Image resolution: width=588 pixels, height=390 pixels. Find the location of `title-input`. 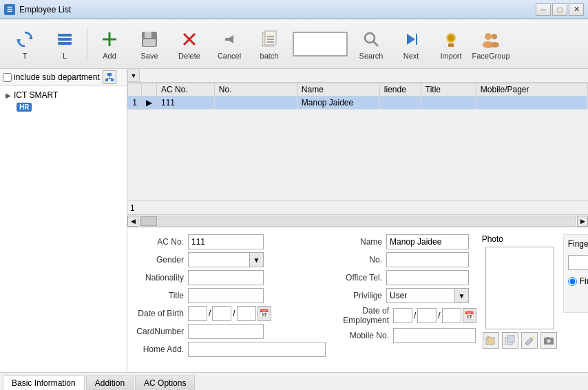

title-input is located at coordinates (226, 296).